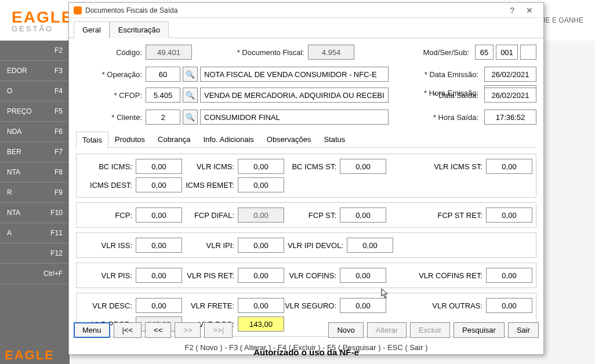 The height and width of the screenshot is (364, 595). What do you see at coordinates (509, 305) in the screenshot?
I see `vlr-outras-field` at bounding box center [509, 305].